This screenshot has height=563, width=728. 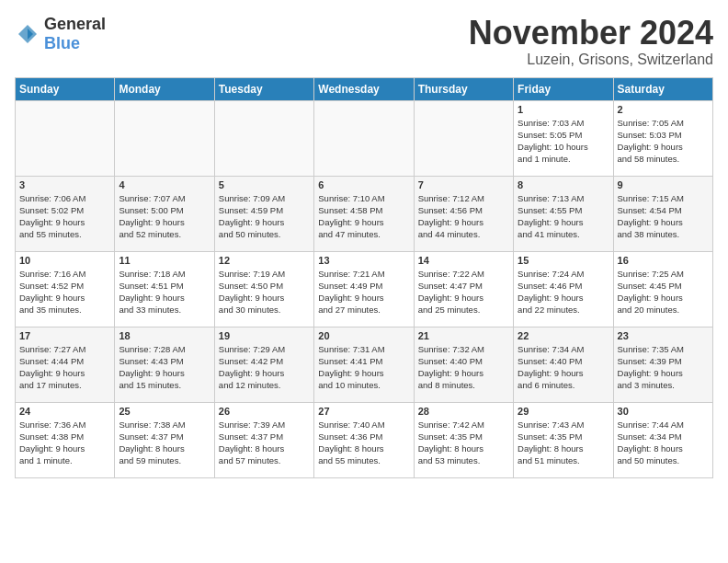 What do you see at coordinates (265, 336) in the screenshot?
I see `day-number: 19` at bounding box center [265, 336].